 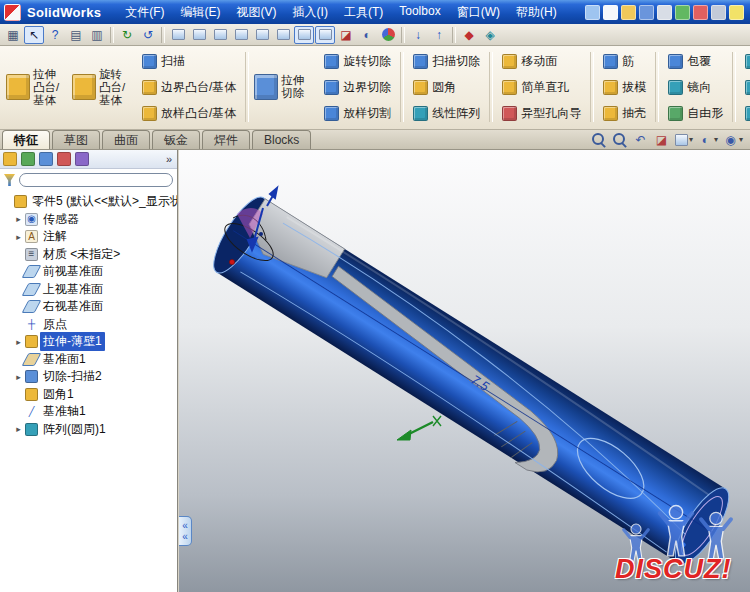 I want to click on rebuild-icon, so click(x=700, y=12).